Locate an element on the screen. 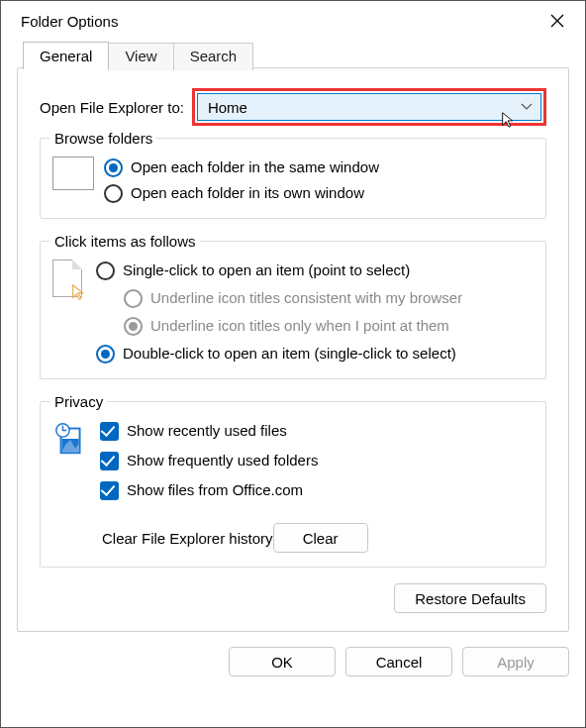 The height and width of the screenshot is (728, 586). open-to-label: Open File Explorer to: is located at coordinates (112, 107).